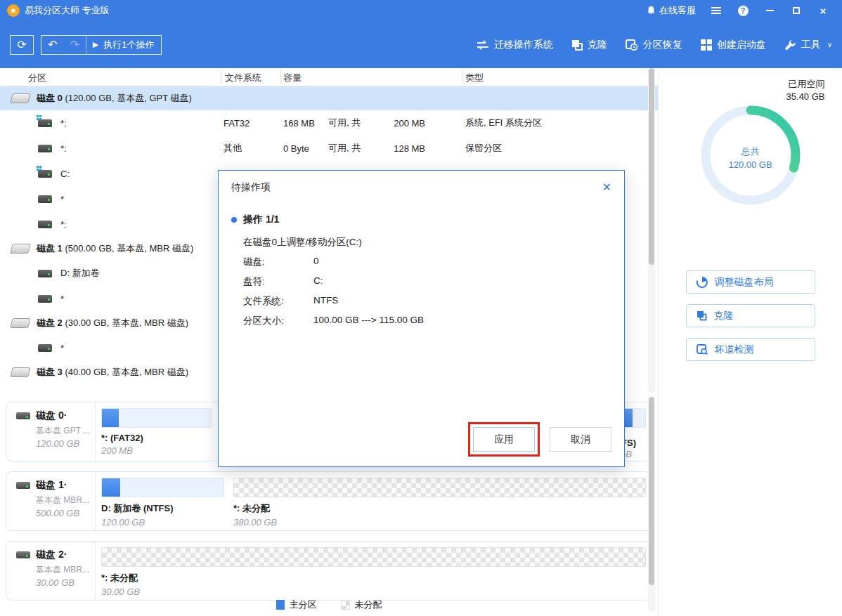 The image size is (842, 616). Describe the element at coordinates (829, 45) in the screenshot. I see `chevron-down-icon: ∨` at that location.